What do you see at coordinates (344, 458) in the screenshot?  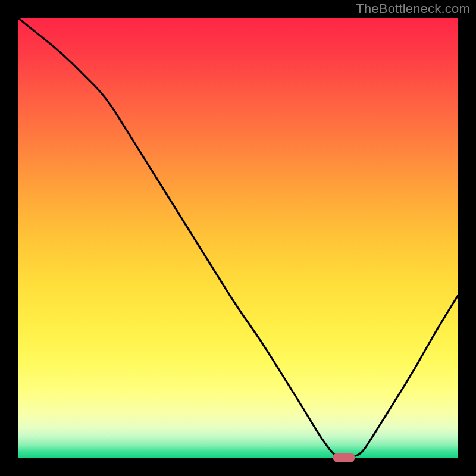 I see `optimal-marker` at bounding box center [344, 458].